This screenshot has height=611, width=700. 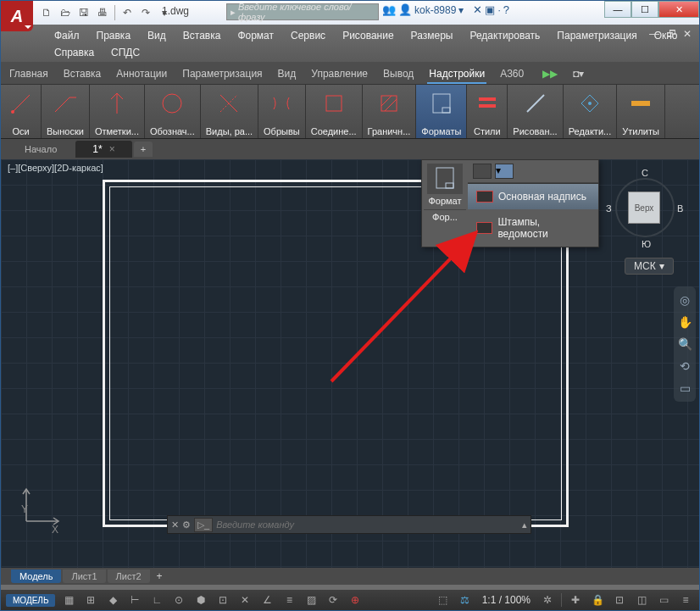 What do you see at coordinates (179, 600) in the screenshot?
I see `status-polar-icon: ⊙` at bounding box center [179, 600].